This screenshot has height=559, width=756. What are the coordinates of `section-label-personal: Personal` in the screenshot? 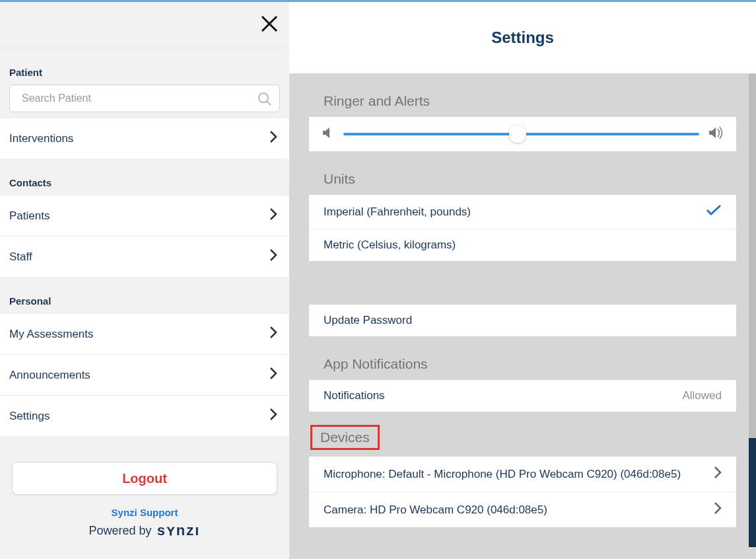 It's located at (145, 295).